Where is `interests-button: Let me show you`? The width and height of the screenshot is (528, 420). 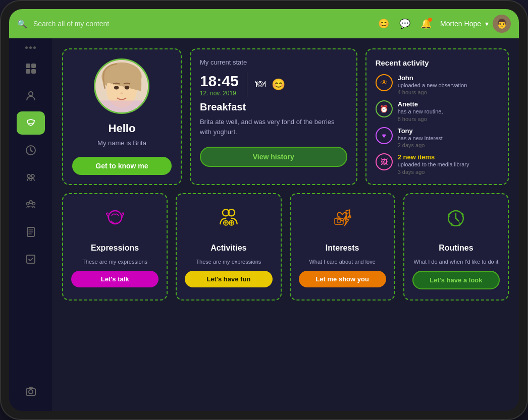
interests-button: Let me show you is located at coordinates (342, 279).